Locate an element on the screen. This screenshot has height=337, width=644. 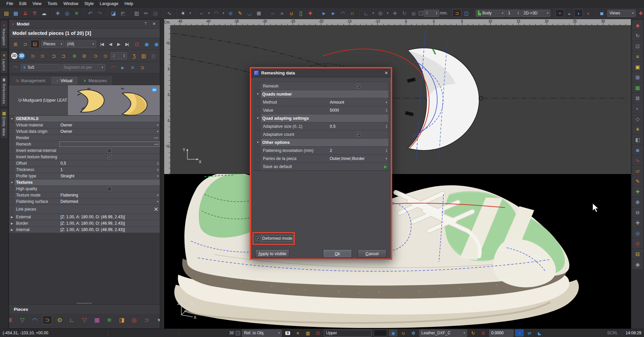
property-value-partes-de-la-pieza: Outer;Inner;Border▾ is located at coordinates (359, 158).